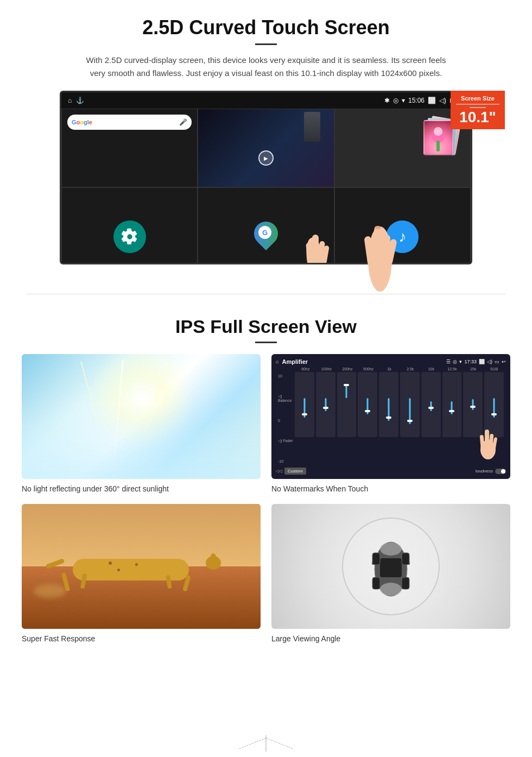 The image size is (532, 757). I want to click on feature-sunlight: No light reflecting under 360° direct su…, so click(141, 424).